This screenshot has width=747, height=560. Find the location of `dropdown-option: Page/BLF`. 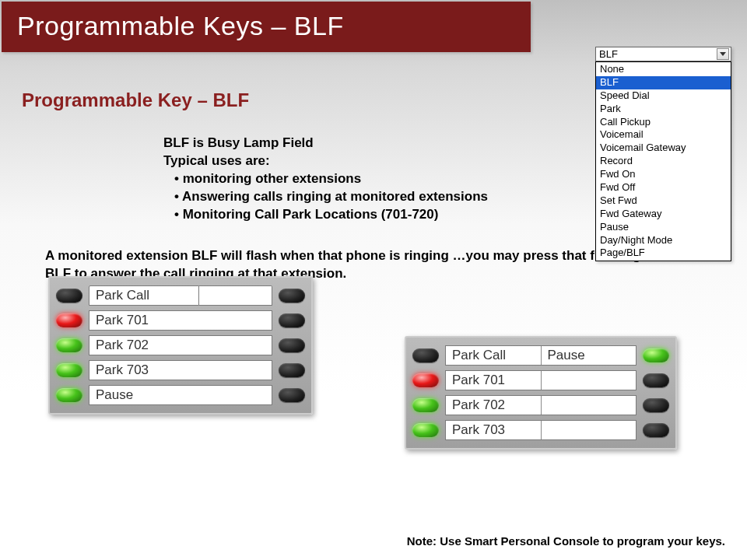

dropdown-option: Page/BLF is located at coordinates (663, 254).